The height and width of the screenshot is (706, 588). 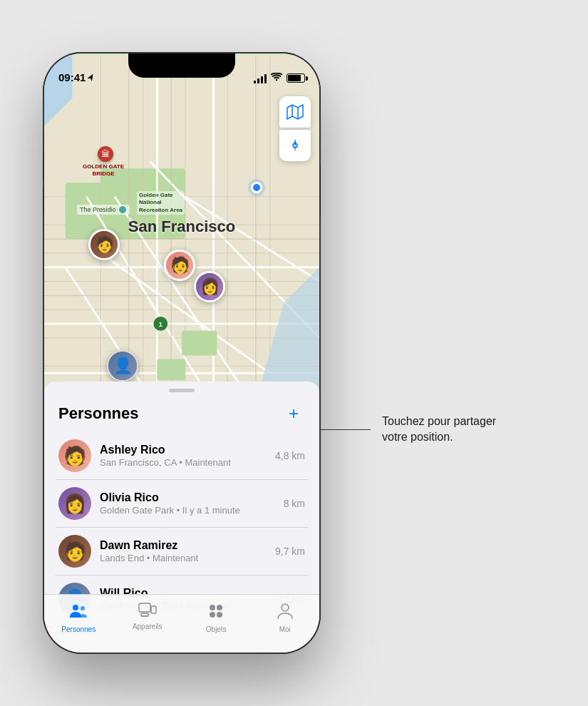 What do you see at coordinates (285, 618) in the screenshot?
I see `tab-moi: Moi` at bounding box center [285, 618].